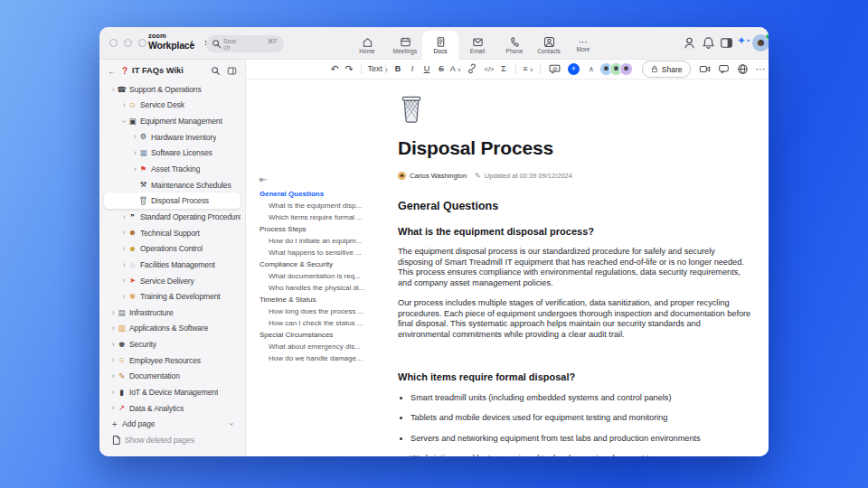 The height and width of the screenshot is (488, 868). I want to click on window-controls, so click(128, 43).